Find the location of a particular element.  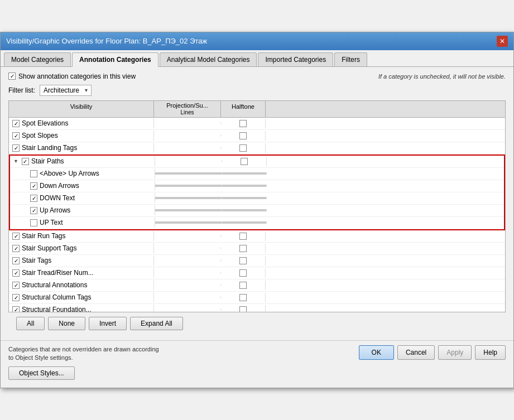

checkbox-structural-foundation is located at coordinates (16, 309).